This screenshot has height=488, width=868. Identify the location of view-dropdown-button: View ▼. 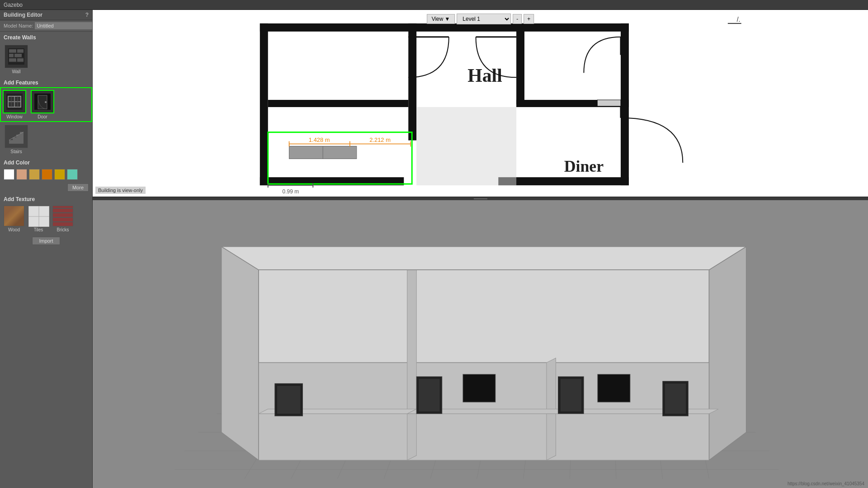
(441, 19).